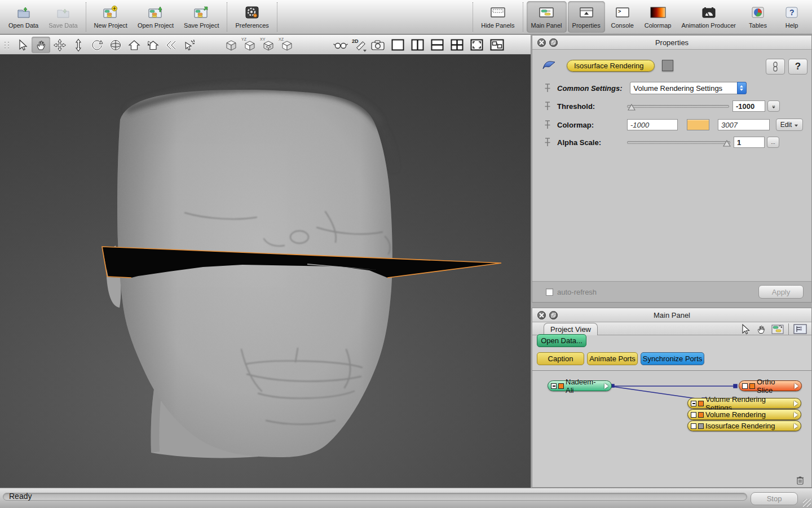 This screenshot has height=508, width=812. Describe the element at coordinates (586, 17) in the screenshot. I see `properties-toggle-button: Properties` at that location.